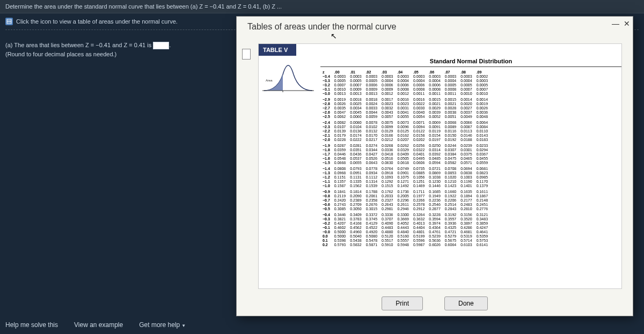  Describe the element at coordinates (466, 303) in the screenshot. I see `done-button: Done` at that location.